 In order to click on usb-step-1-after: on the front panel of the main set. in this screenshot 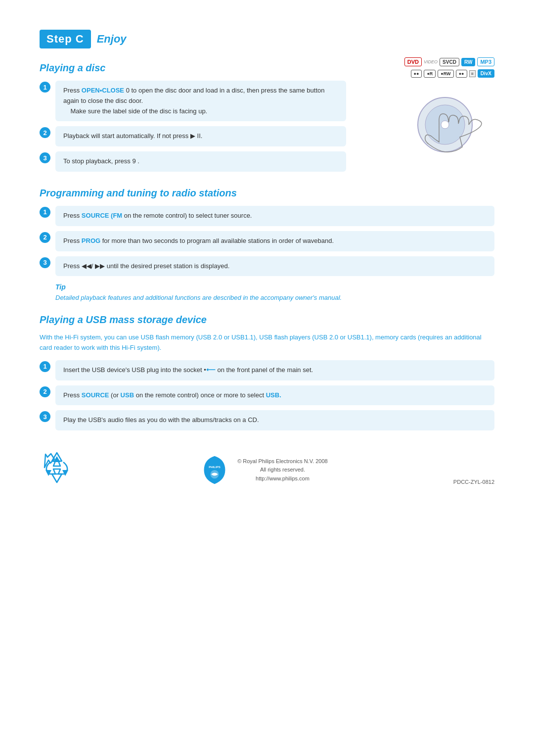, I will do `click(264, 370)`.